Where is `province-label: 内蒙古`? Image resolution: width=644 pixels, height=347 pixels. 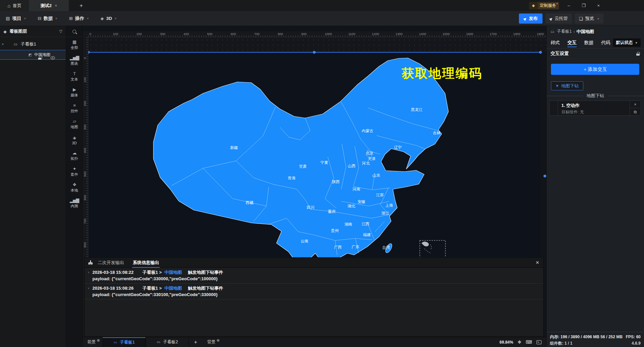
province-label: 内蒙古 is located at coordinates (368, 131).